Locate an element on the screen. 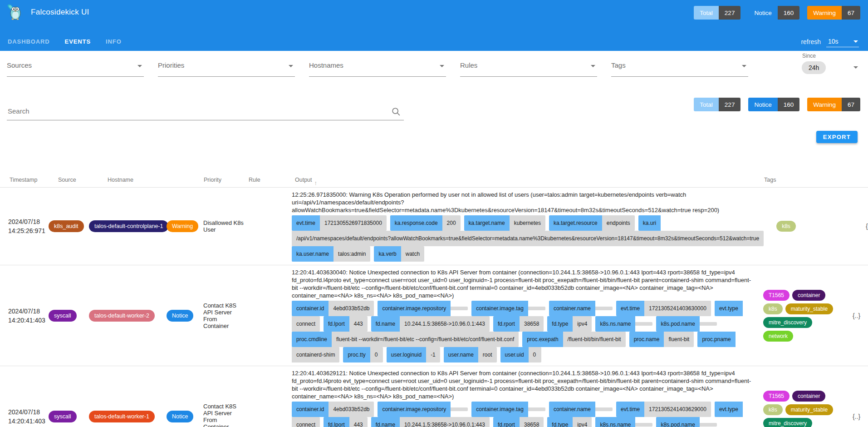  hostname-chip: talos-default-controlplane-1 is located at coordinates (129, 226).